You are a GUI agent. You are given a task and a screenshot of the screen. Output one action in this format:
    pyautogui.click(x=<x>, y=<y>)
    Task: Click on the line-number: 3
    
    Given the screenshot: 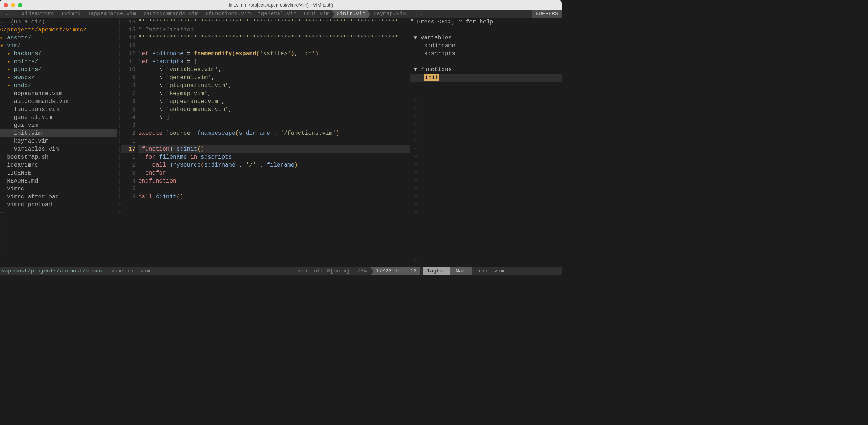 What is the action you would take?
    pyautogui.click(x=128, y=173)
    